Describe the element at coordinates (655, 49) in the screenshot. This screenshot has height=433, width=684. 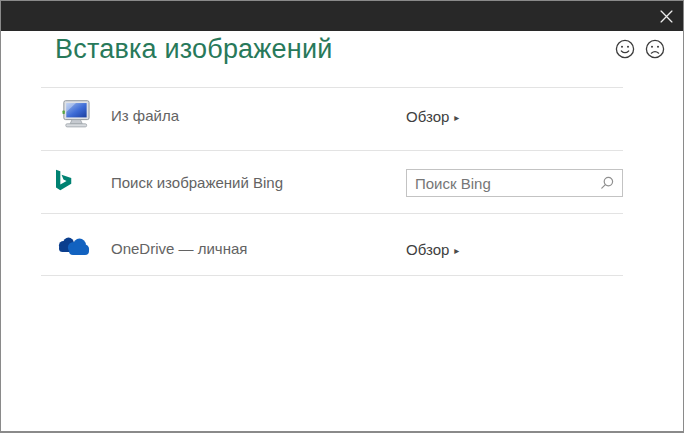
I see `send-frown-button` at that location.